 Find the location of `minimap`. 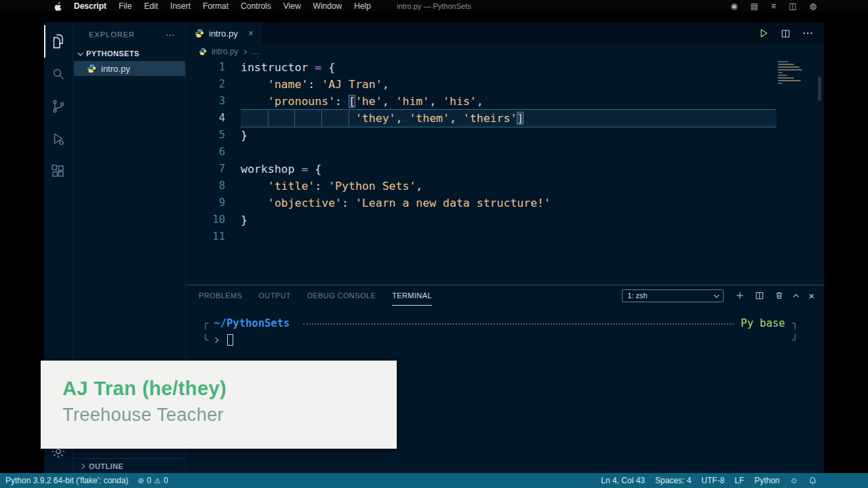

minimap is located at coordinates (791, 73).